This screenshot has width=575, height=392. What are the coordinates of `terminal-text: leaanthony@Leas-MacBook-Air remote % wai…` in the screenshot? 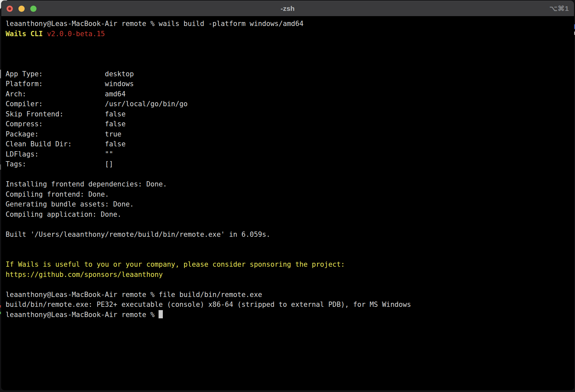 It's located at (155, 24).